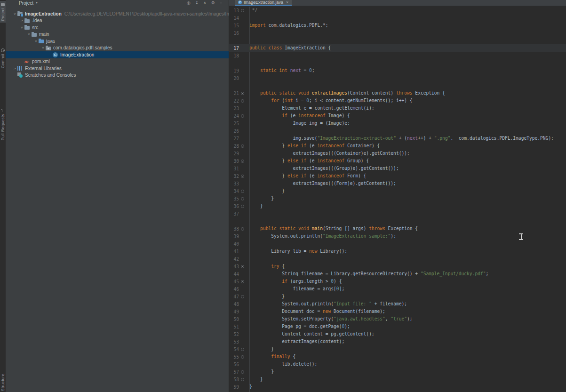 The image size is (566, 392). I want to click on code-line-23: 23 Element e = content.getElement(i);, so click(398, 108).